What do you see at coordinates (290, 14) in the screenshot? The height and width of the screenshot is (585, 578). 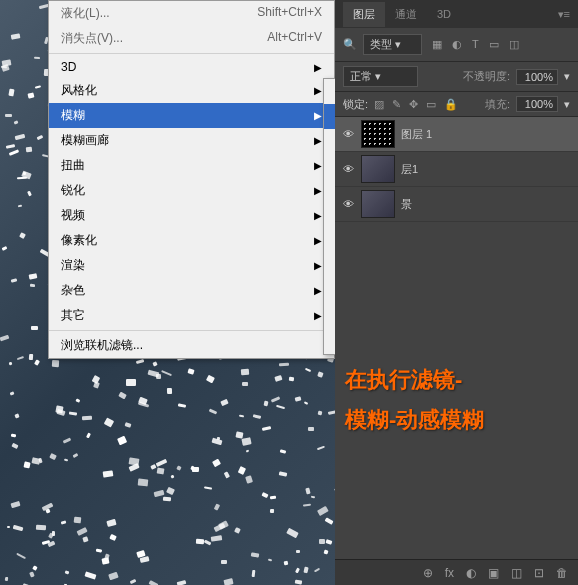 I see `menu-shortcut: Shift+Ctrl+X` at bounding box center [290, 14].